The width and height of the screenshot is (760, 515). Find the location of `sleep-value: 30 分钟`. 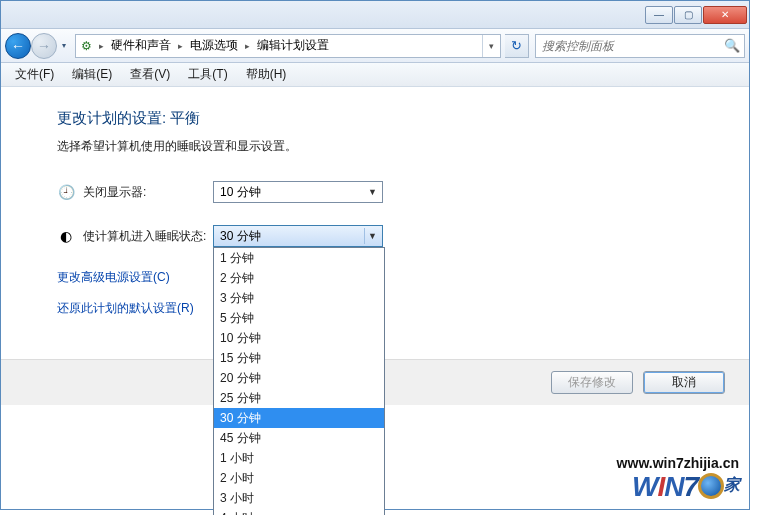

sleep-value: 30 分钟 is located at coordinates (240, 236).